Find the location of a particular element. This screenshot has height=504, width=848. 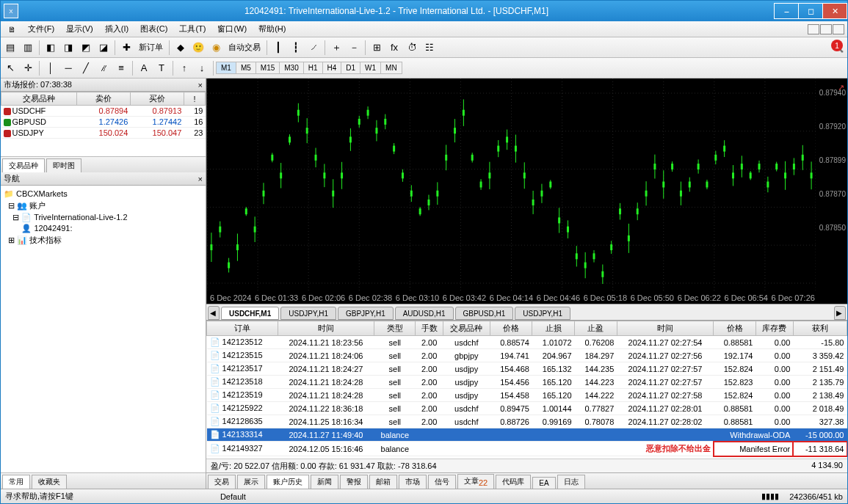

new-chart-icon: ▤ is located at coordinates (10, 48).